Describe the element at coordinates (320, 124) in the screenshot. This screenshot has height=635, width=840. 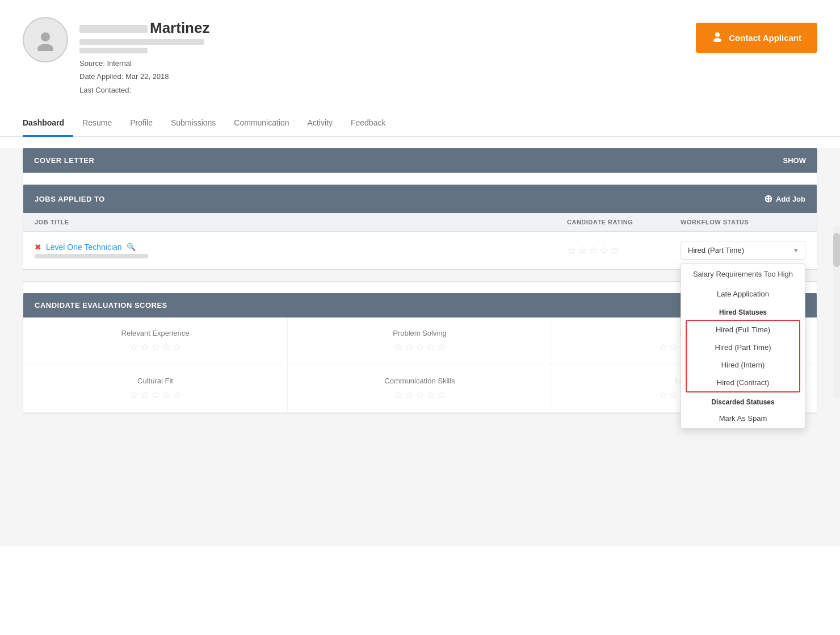
I see `tab-activity: Activity` at that location.